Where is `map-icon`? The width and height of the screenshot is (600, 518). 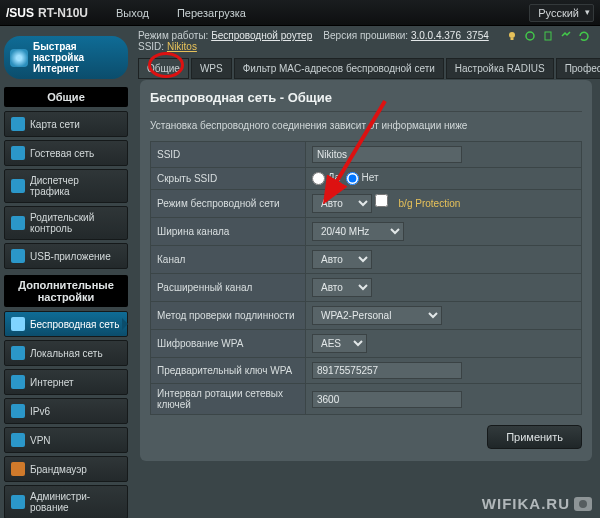
map-icon is located at coordinates (18, 124).